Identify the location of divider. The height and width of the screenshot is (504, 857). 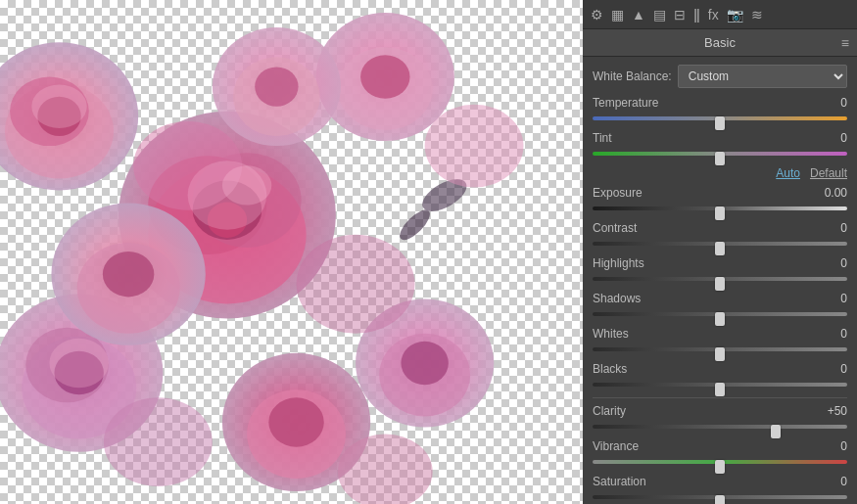
(720, 397).